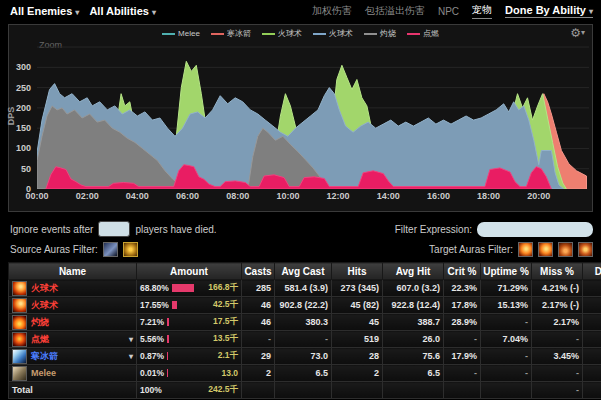  Describe the element at coordinates (300, 34) in the screenshot. I see `chart-legend: Melee寒冰箭火球术火球术灼烧点燃` at that location.